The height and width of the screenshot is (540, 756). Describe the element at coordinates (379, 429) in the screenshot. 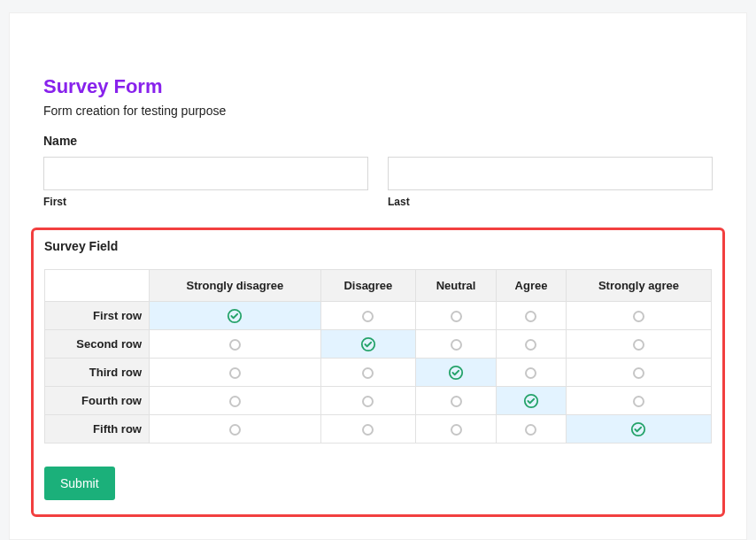

I see `likert-row: Fifth row` at that location.